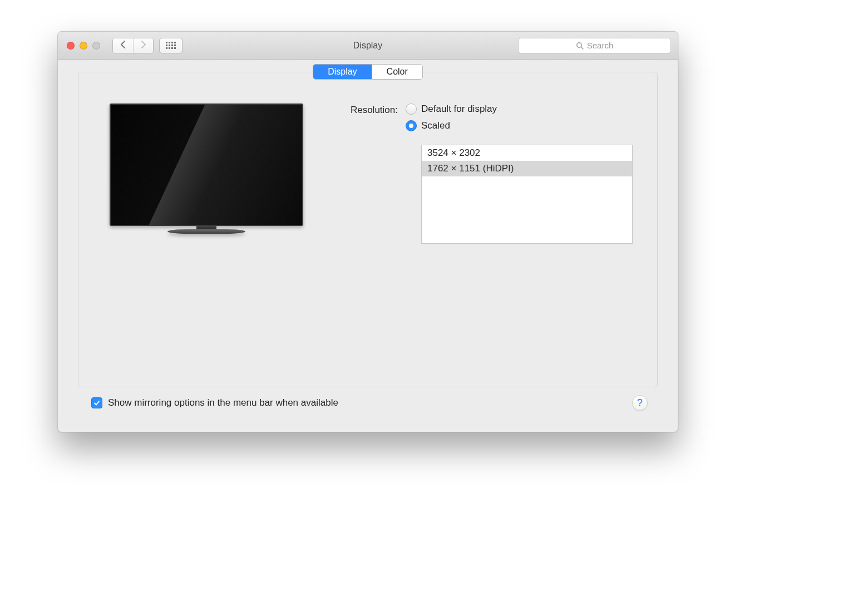  I want to click on tab-bar: Display Color, so click(368, 72).